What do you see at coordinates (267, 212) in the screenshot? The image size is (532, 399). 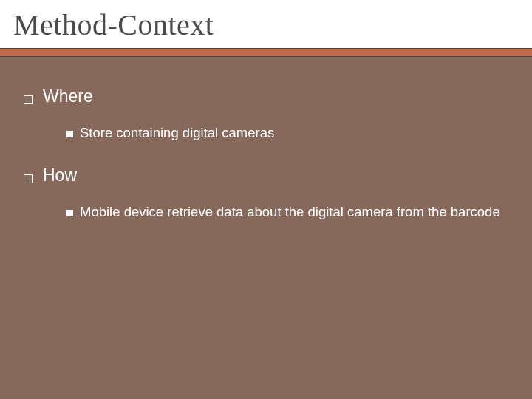 I see `sublist: Mobile device retrieve data about the di…` at bounding box center [267, 212].